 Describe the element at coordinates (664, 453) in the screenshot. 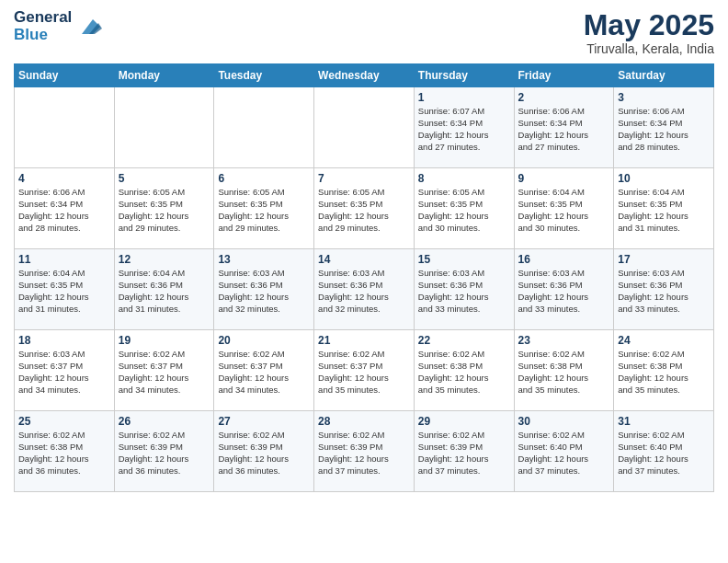

I see `day-info: Sunrise: 6:02 AMSunset: 6:40 PMDaylight:…` at that location.